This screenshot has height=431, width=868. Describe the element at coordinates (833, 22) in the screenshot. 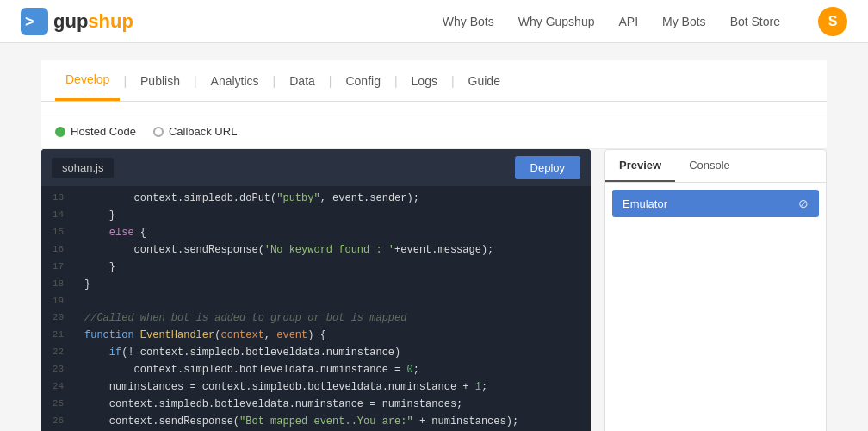

I see `avatar: S` at that location.